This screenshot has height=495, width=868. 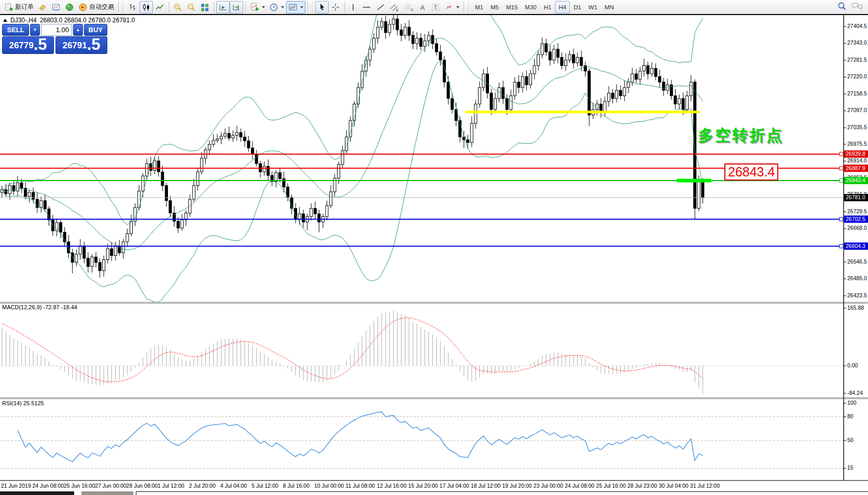 I want to click on sell-button: SELL, so click(x=16, y=30).